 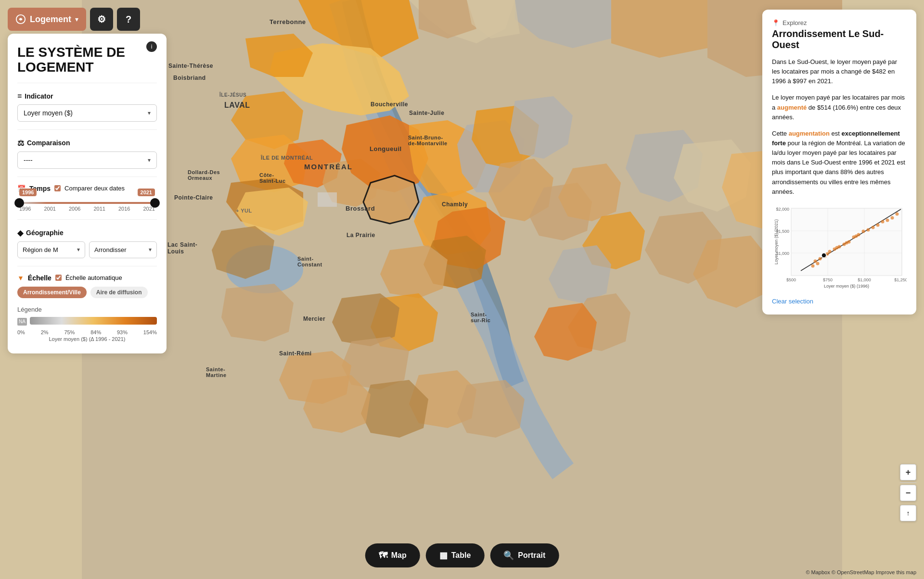 I want to click on svg-text: Loyer moyen ($) (2021), so click(x=776, y=242).